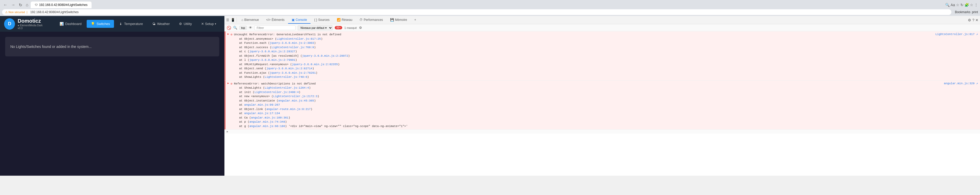 The image size is (980, 195). What do you see at coordinates (288, 109) in the screenshot?
I see `stack-link: angular-route.min.js:8:217` at bounding box center [288, 109].